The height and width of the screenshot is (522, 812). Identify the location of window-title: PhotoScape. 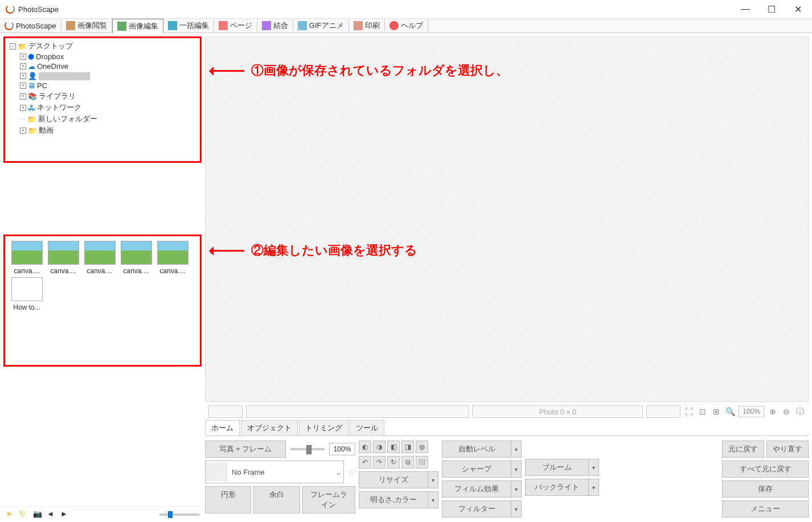
(39, 9).